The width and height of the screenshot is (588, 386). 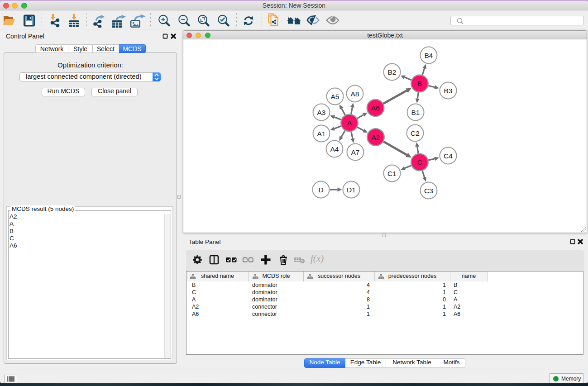 I want to click on svg-text: D1, so click(x=351, y=190).